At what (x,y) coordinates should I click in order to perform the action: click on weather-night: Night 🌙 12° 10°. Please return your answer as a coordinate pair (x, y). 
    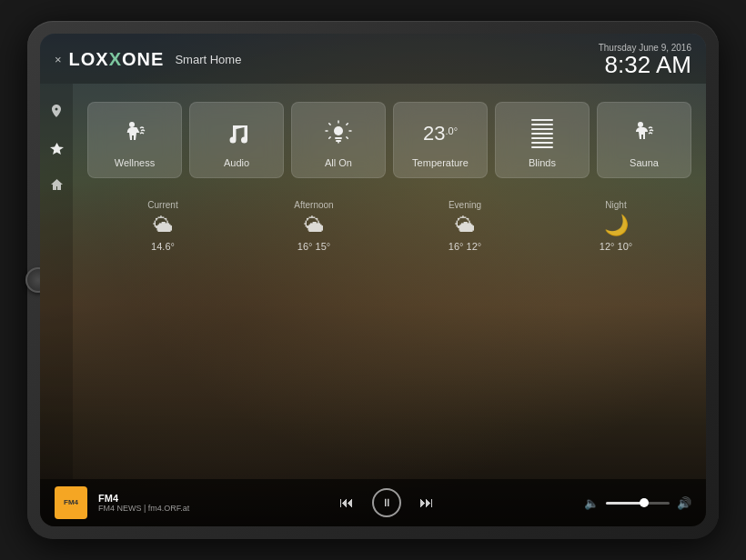
    Looking at the image, I should click on (616, 225).